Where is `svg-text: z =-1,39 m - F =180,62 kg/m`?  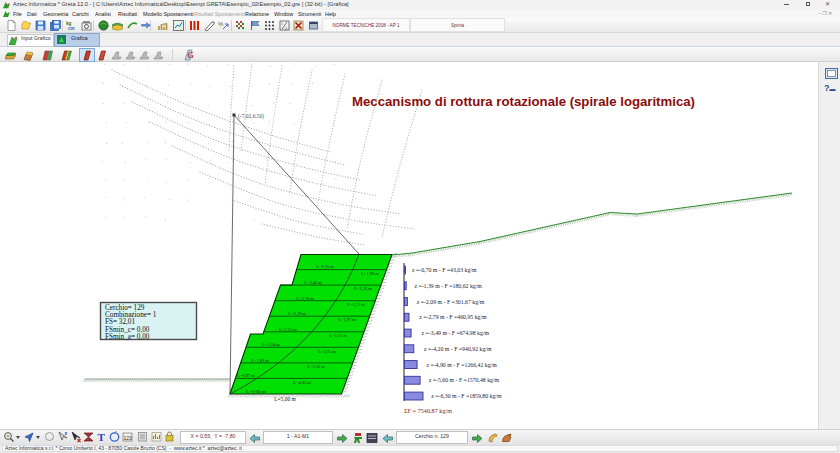 svg-text: z =-1,39 m - F =180,62 kg/m is located at coordinates (448, 286).